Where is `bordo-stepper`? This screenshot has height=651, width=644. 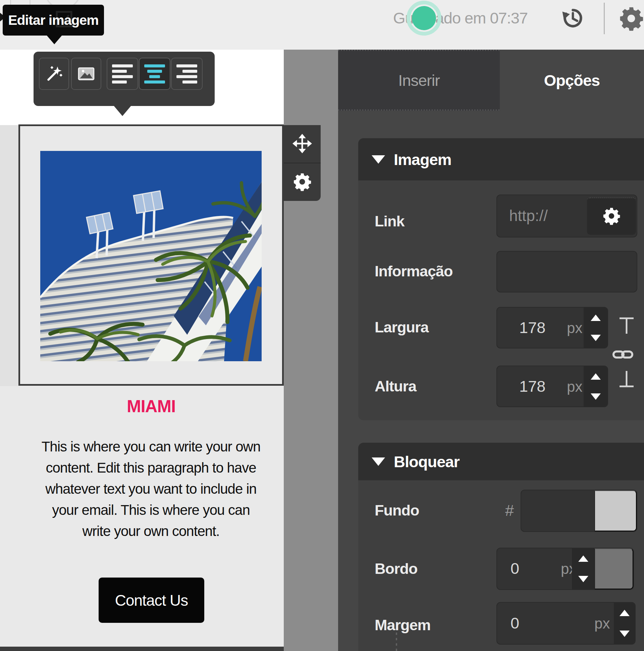
bordo-stepper is located at coordinates (583, 569).